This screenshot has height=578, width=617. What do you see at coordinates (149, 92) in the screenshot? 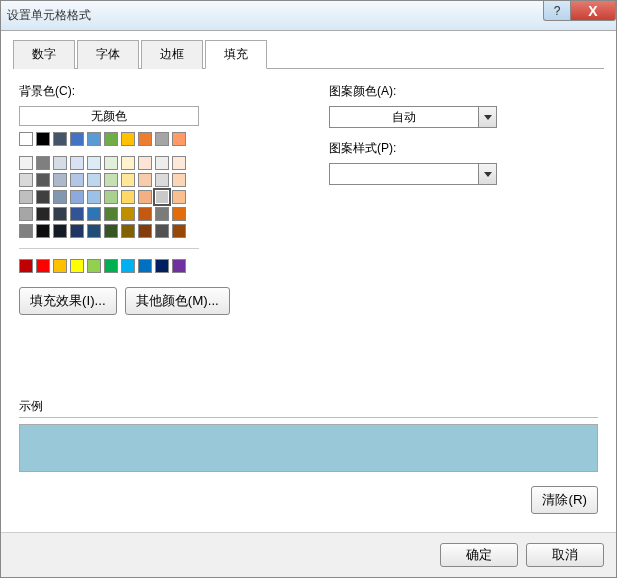
I see `bgcolor-label: 背景色(C):` at bounding box center [149, 92].